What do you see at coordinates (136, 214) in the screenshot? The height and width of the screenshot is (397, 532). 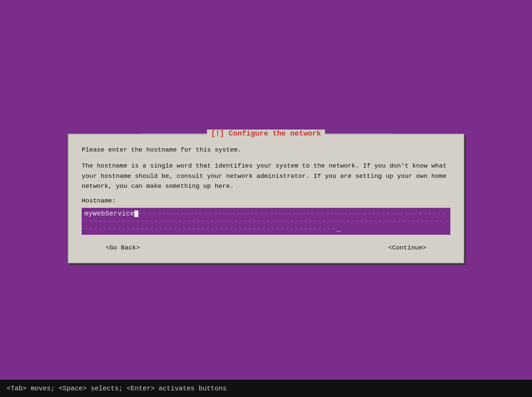 I see `text-cursor` at bounding box center [136, 214].